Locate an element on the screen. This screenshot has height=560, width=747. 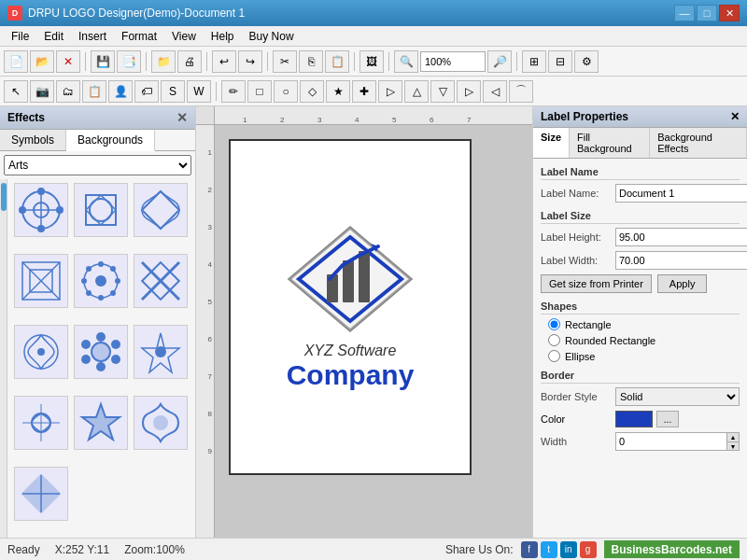
label-name-row: Label Name: Document 1 is located at coordinates (641, 193).